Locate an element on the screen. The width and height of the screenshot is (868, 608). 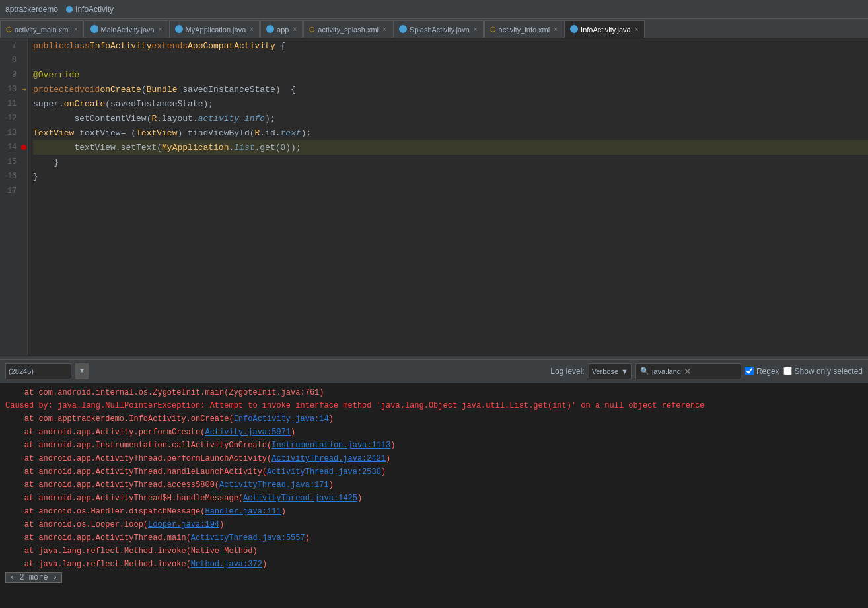
line-number: 13 is located at coordinates (11, 133).